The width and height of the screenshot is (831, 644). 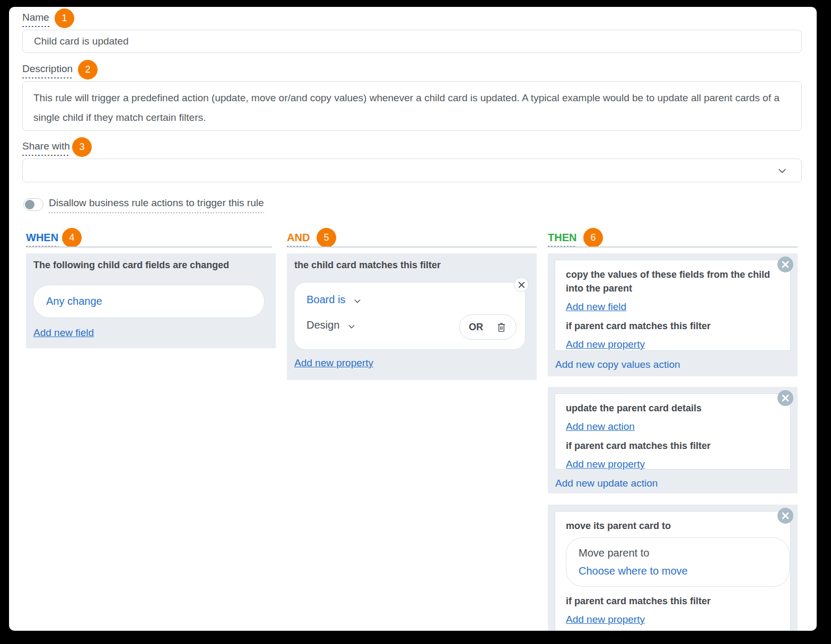 I want to click on copy-action-title: copy the values of these fields from the…, so click(x=672, y=281).